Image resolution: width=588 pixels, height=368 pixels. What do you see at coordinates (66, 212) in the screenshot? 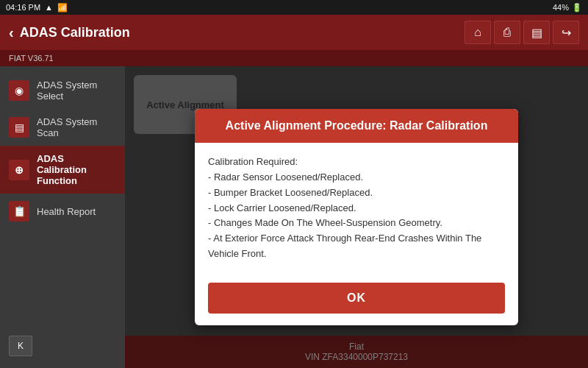
I see `sidebar-label-health: Health Report` at bounding box center [66, 212].